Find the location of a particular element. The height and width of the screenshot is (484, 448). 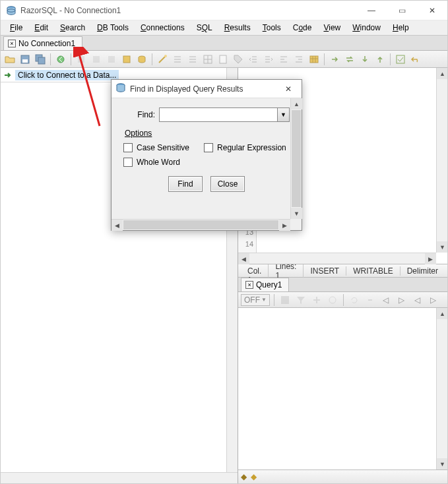

query-tabstrip: × Query1 is located at coordinates (343, 285).